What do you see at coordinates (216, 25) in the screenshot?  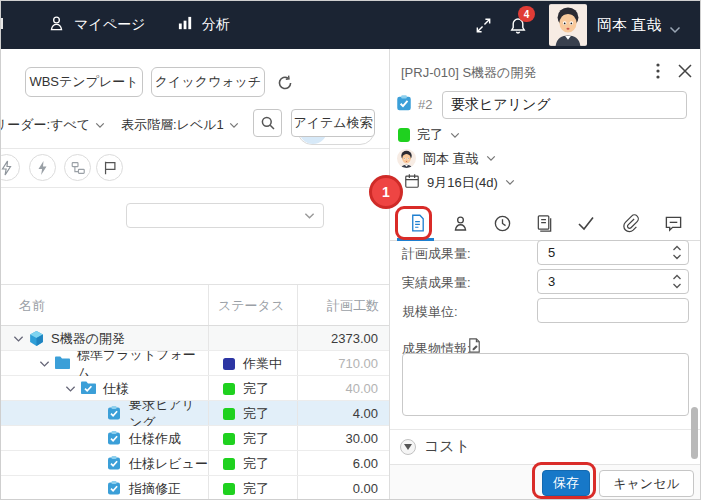 I see `nav-analysis-label: 分析` at bounding box center [216, 25].